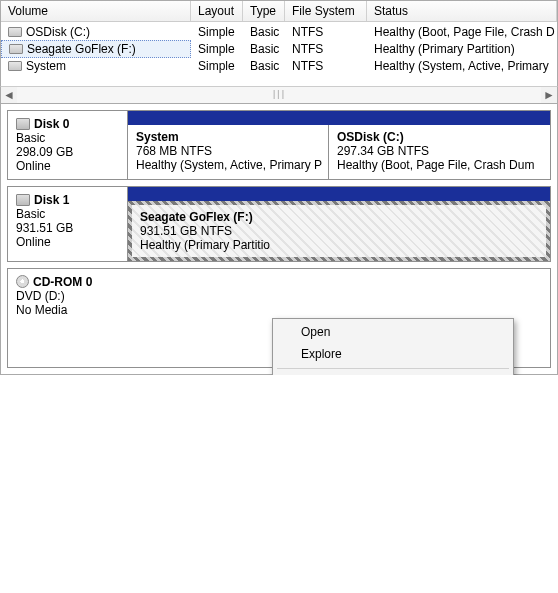  I want to click on partition-status: Healthy (System, Active, Primary P, so click(228, 165).